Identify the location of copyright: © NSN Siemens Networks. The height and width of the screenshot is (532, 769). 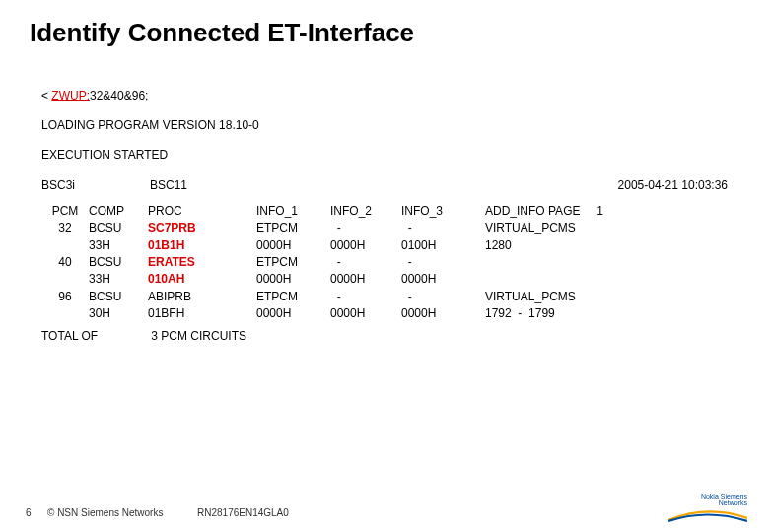
(105, 512).